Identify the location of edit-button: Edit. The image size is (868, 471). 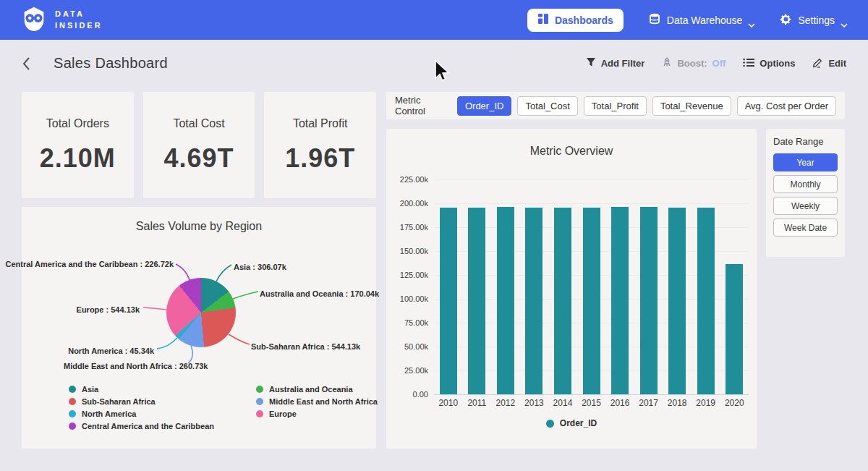
(829, 64).